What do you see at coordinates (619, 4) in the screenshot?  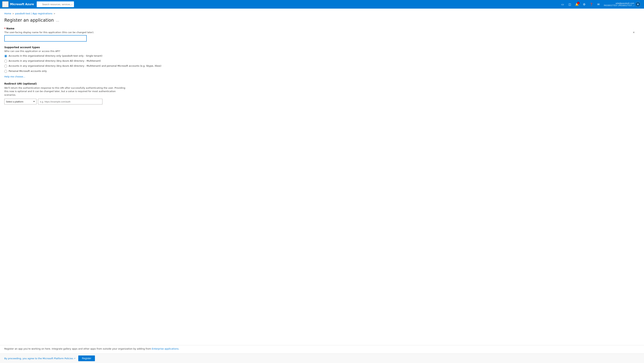 I see `user-email: ada@passbolt.com` at bounding box center [619, 4].